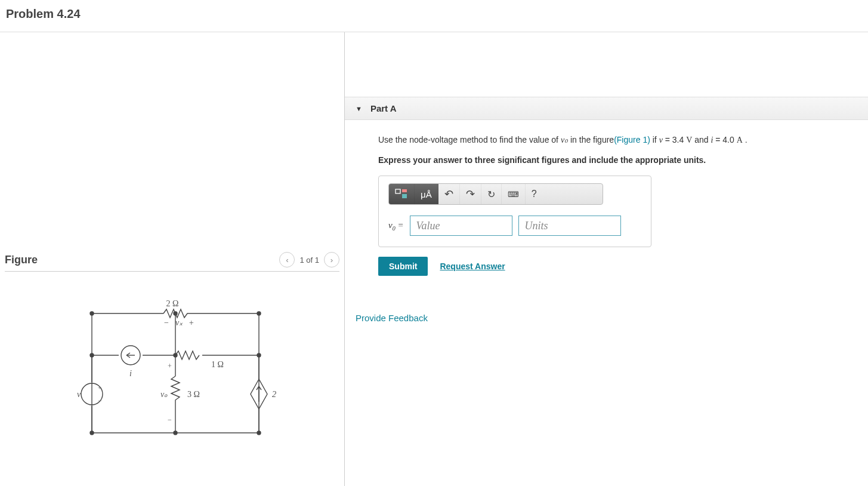 The image size is (868, 486). I want to click on templates-icon, so click(401, 194).